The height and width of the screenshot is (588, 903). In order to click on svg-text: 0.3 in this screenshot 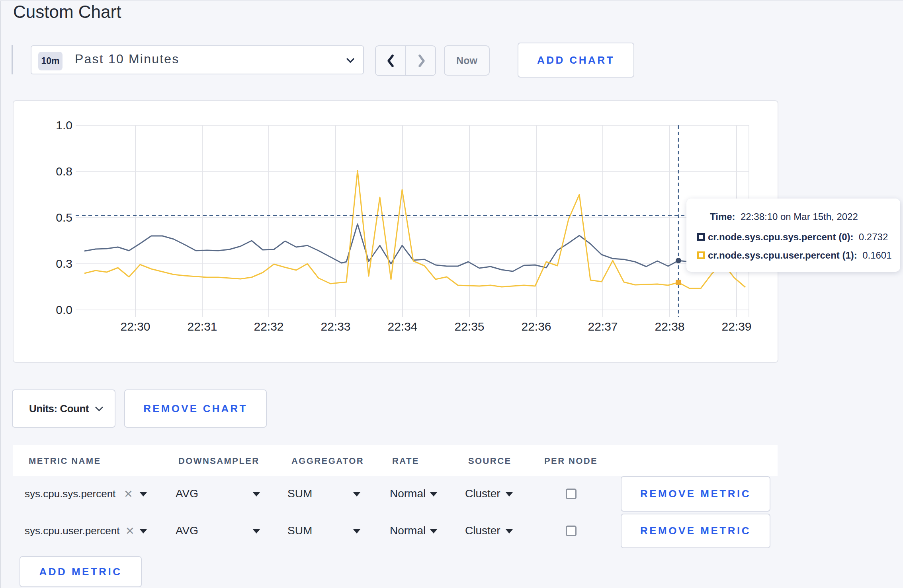, I will do `click(64, 263)`.